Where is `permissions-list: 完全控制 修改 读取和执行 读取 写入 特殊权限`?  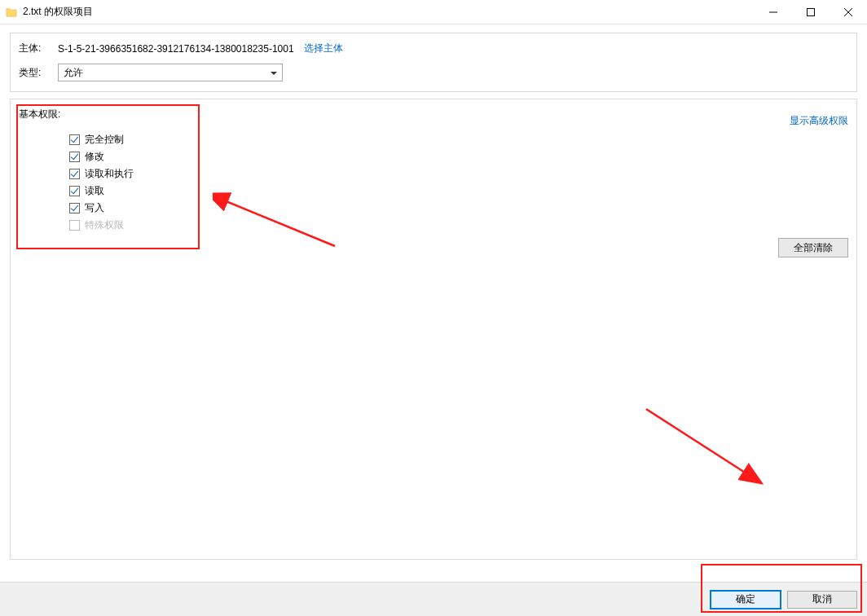
permissions-list: 完全控制 修改 读取和执行 读取 写入 特殊权限 is located at coordinates (459, 183).